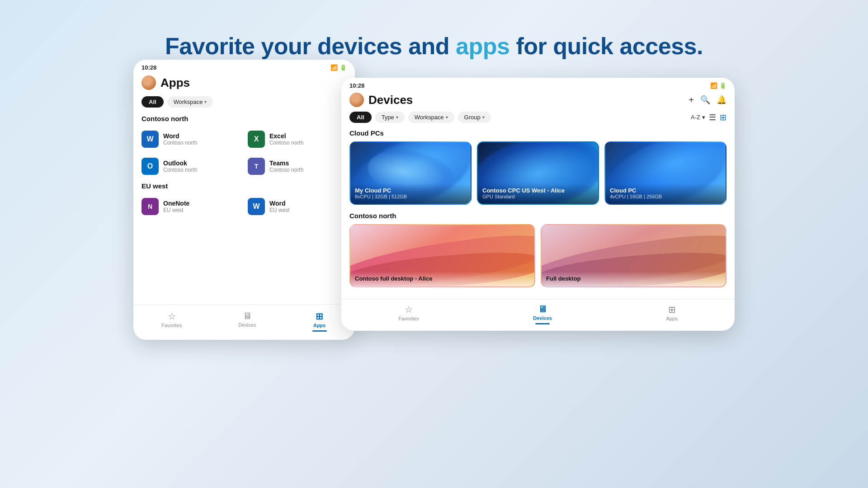  Describe the element at coordinates (538, 197) in the screenshot. I see `contoso-cpc-spec: GPU Standard` at that location.